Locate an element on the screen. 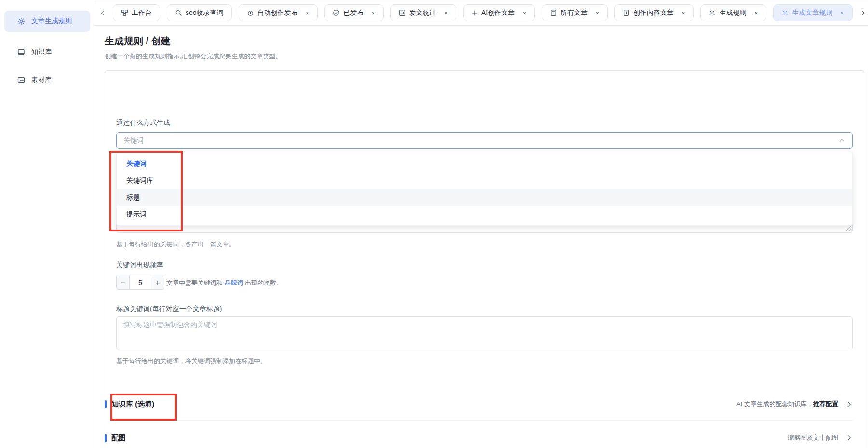 This screenshot has height=448, width=868. file-plus-icon is located at coordinates (627, 13).